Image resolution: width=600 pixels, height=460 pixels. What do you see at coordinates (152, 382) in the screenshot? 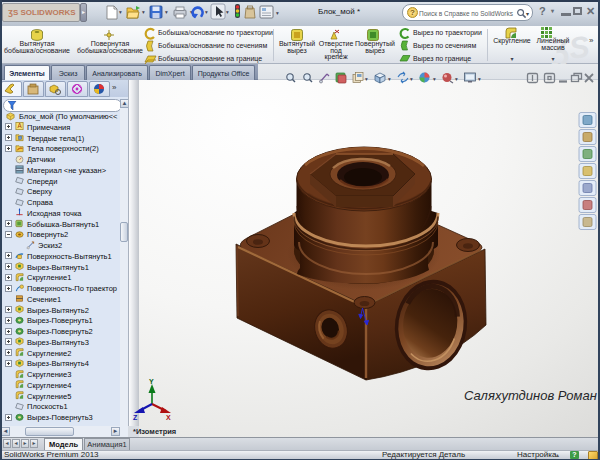
I see `svg-text: Y` at bounding box center [152, 382].